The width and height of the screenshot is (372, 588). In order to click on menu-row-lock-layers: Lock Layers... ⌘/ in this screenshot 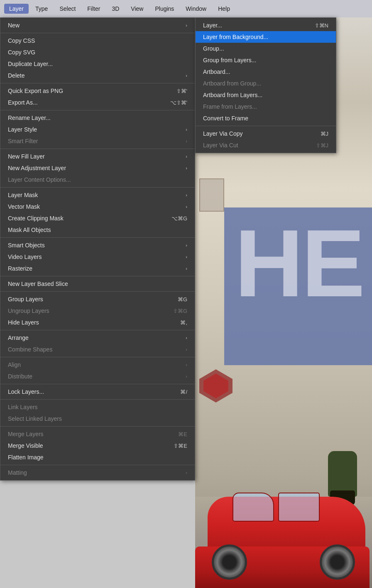, I will do `click(98, 392)`.